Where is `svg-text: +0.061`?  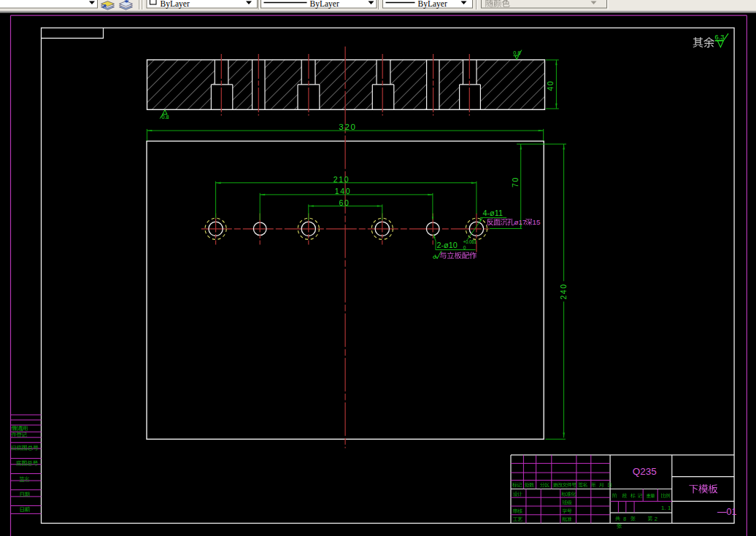
svg-text: +0.061 is located at coordinates (470, 242).